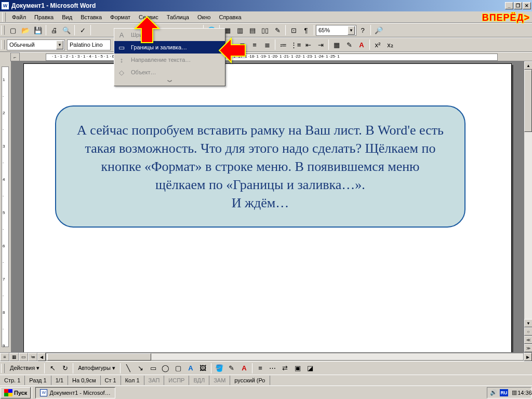 Image resolution: width=532 pixels, height=399 pixels. What do you see at coordinates (232, 368) in the screenshot?
I see `line-color-icon: ✎` at bounding box center [232, 368].